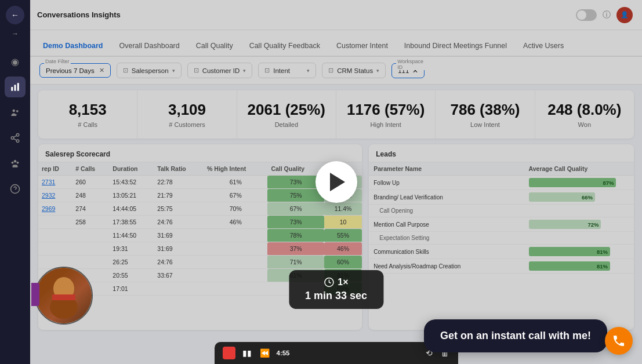 This screenshot has height=364, width=642. I want to click on avatar: 👤, so click(625, 15).